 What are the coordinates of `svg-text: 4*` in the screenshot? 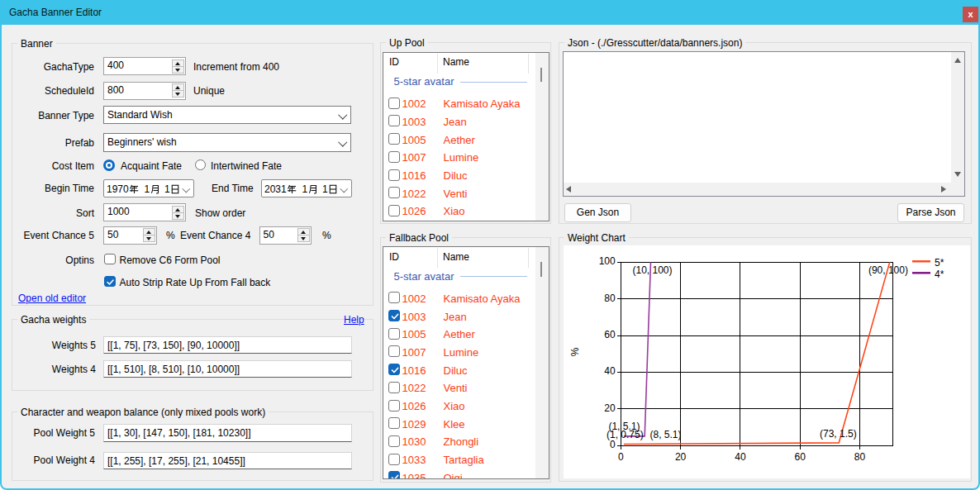 It's located at (940, 274).